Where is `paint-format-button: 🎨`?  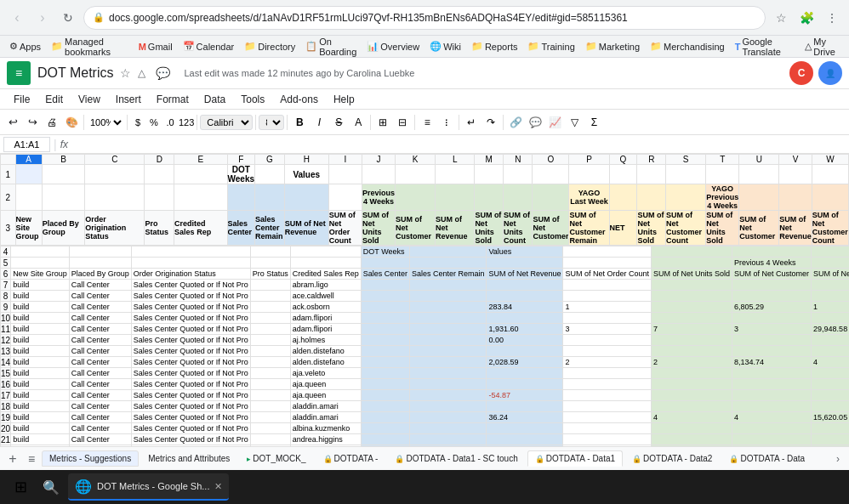 paint-format-button: 🎨 is located at coordinates (71, 122).